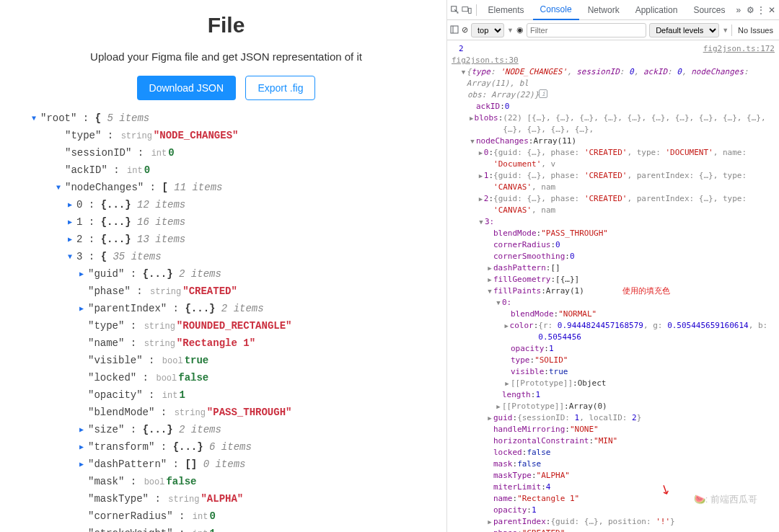  Describe the element at coordinates (613, 234) in the screenshot. I see `console-row: ▶blendMode: "PASS_THROUGH"` at that location.